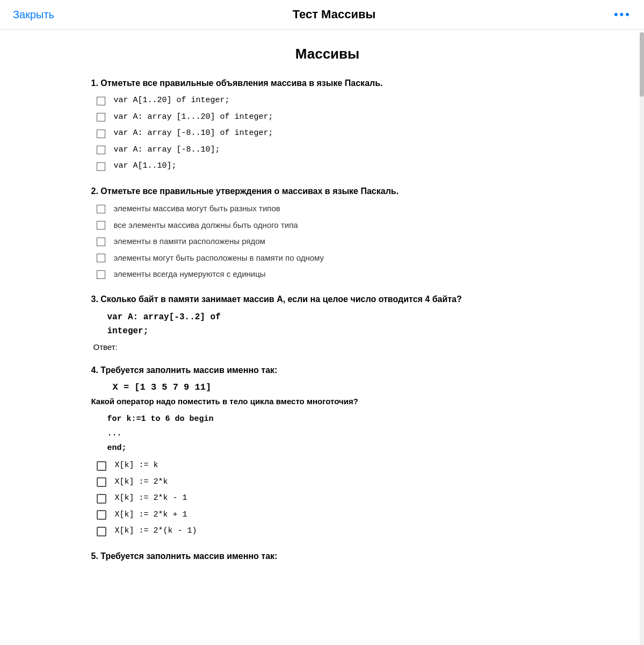 The image size is (644, 645). What do you see at coordinates (328, 556) in the screenshot?
I see `question-5-text: 5. Требуется заполнить массив именно так…` at bounding box center [328, 556].